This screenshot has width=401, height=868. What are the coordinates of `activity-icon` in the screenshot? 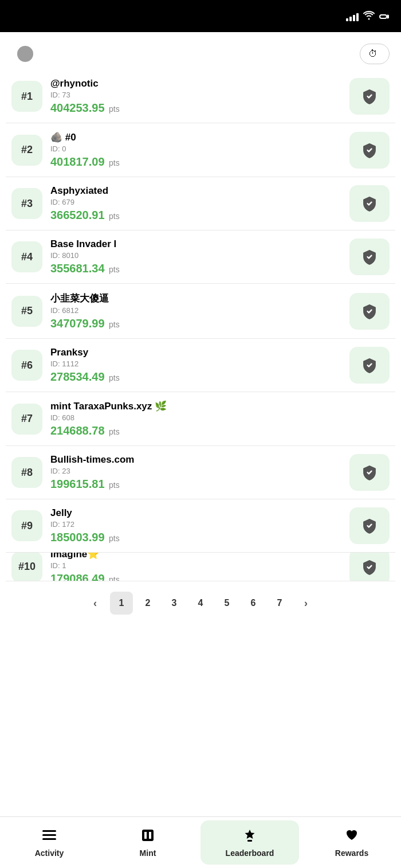 It's located at (49, 836).